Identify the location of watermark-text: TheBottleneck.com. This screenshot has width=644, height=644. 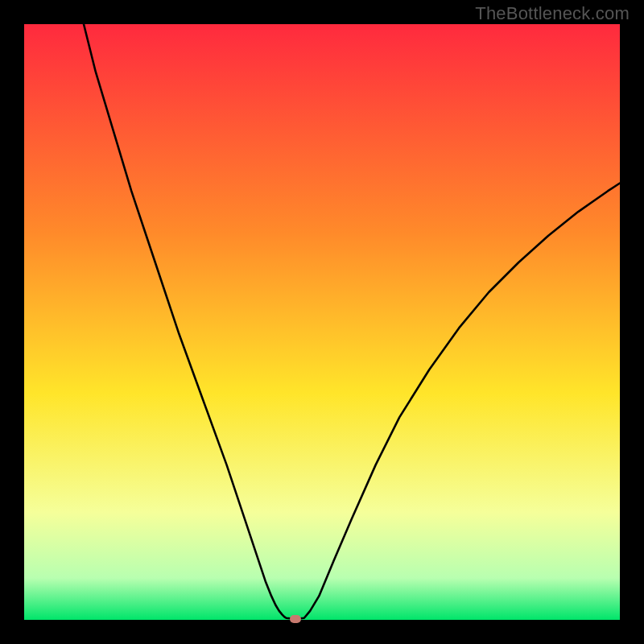
(552, 14).